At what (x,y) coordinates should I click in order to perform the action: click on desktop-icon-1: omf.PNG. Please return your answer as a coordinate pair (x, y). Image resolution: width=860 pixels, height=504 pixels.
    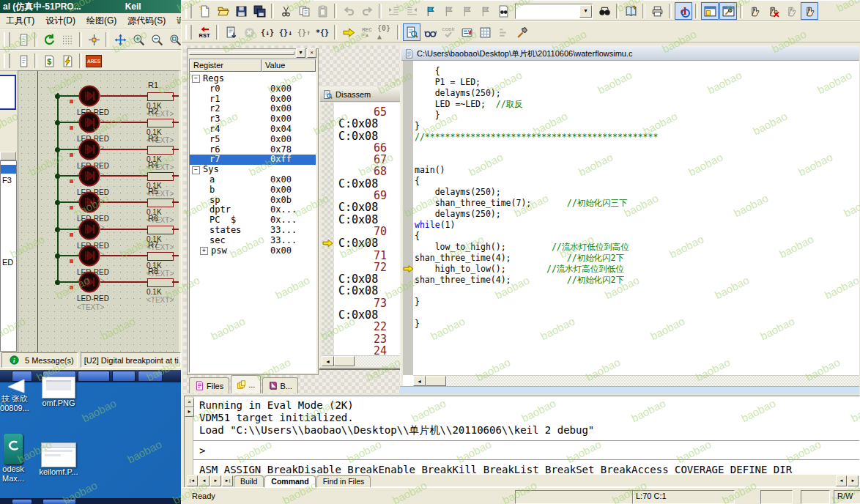
    Looking at the image, I should click on (59, 393).